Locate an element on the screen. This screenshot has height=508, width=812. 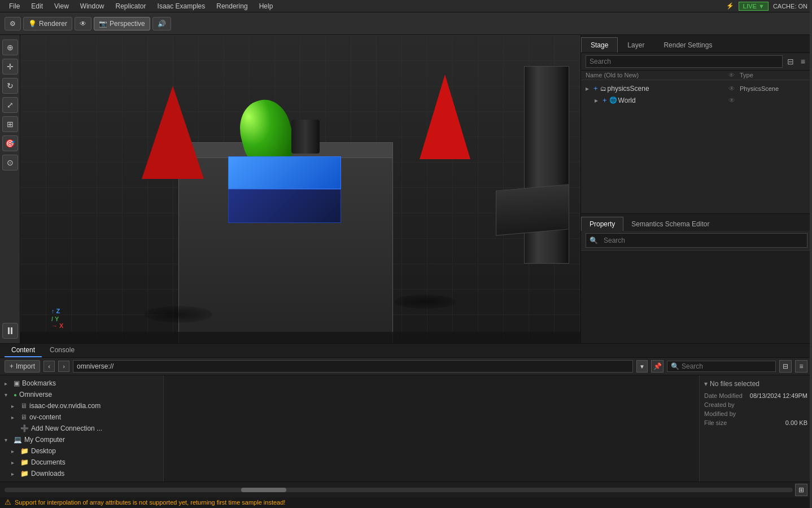
expand-my-computer: ▾ is located at coordinates (8, 440).